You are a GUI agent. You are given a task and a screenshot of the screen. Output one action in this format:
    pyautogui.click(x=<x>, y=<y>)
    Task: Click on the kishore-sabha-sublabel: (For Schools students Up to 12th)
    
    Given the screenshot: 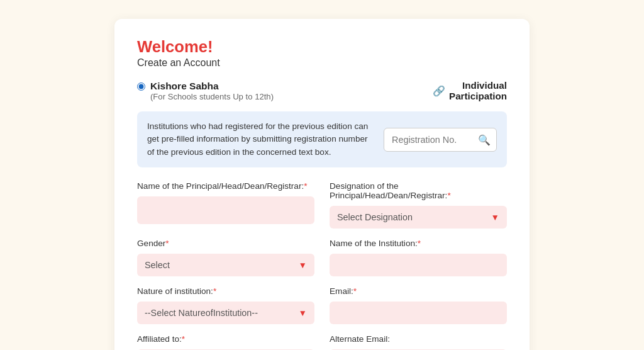 What is the action you would take?
    pyautogui.click(x=212, y=97)
    